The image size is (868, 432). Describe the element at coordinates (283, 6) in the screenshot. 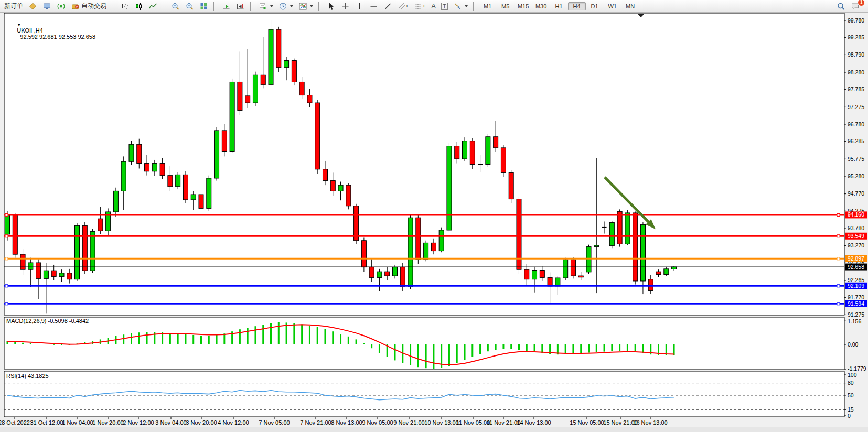

I see `clock-icon` at that location.